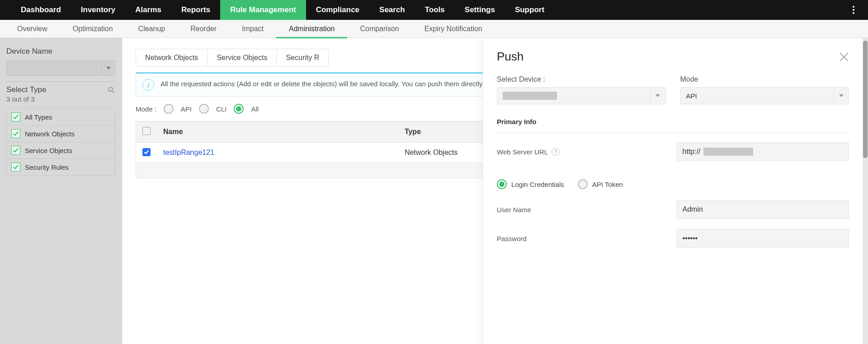 This screenshot has width=868, height=344. Describe the element at coordinates (242, 58) in the screenshot. I see `tab-service-objects: Service Objects` at that location.